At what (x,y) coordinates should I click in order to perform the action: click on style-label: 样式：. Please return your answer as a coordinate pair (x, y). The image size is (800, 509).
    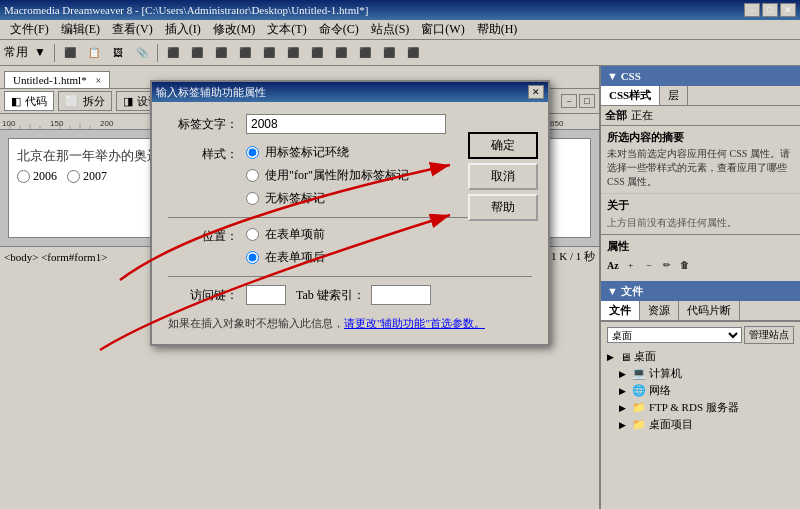
    Looking at the image, I should click on (203, 154).